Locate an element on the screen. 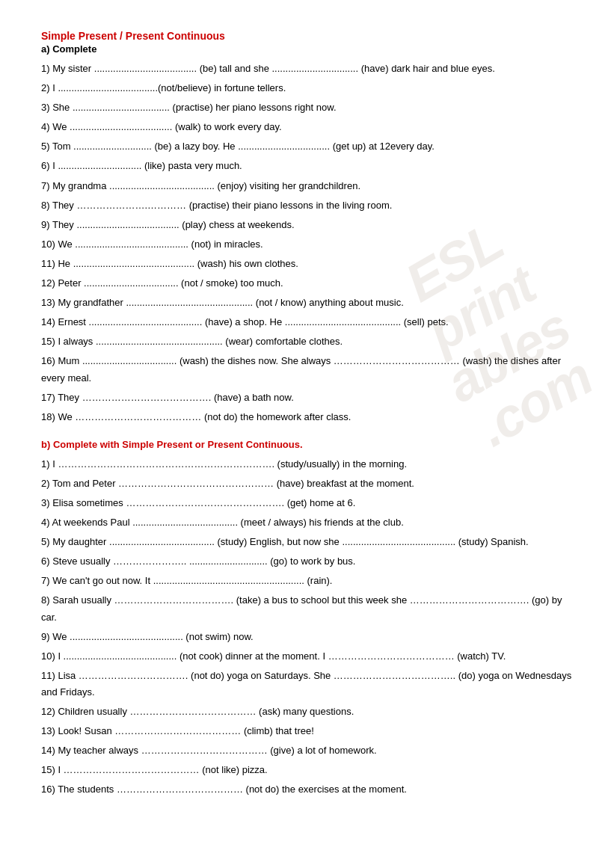 This screenshot has width=614, height=868. list-item: 11) Lisa ……………………………. (not do) yoga on S… is located at coordinates (307, 684).